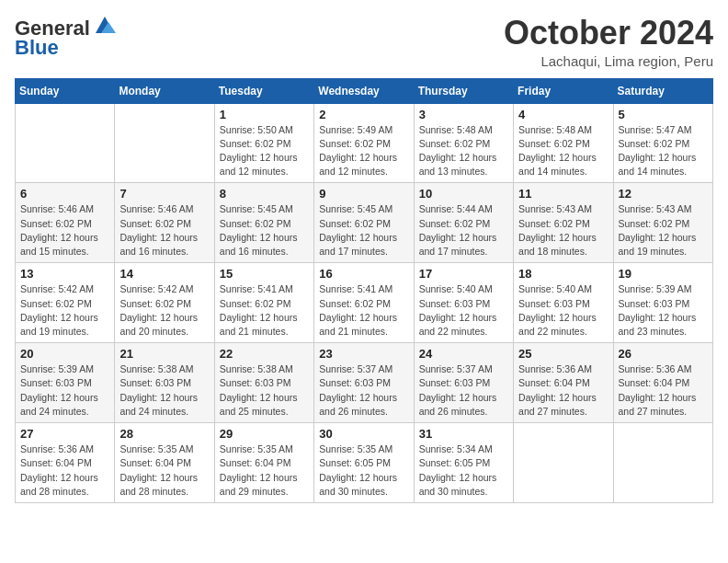  I want to click on weekday-header-cell: Friday, so click(563, 90).